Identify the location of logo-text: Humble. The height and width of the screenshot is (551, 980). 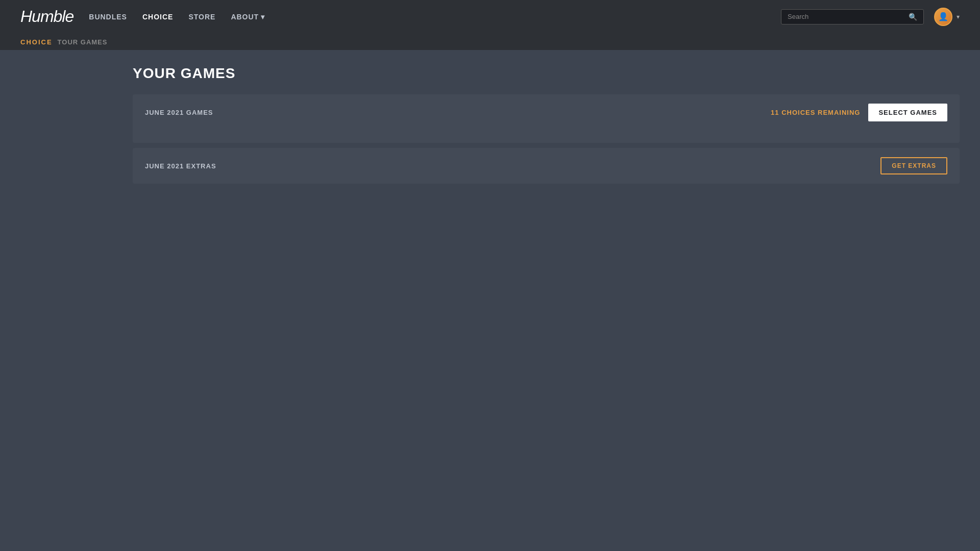
(47, 16).